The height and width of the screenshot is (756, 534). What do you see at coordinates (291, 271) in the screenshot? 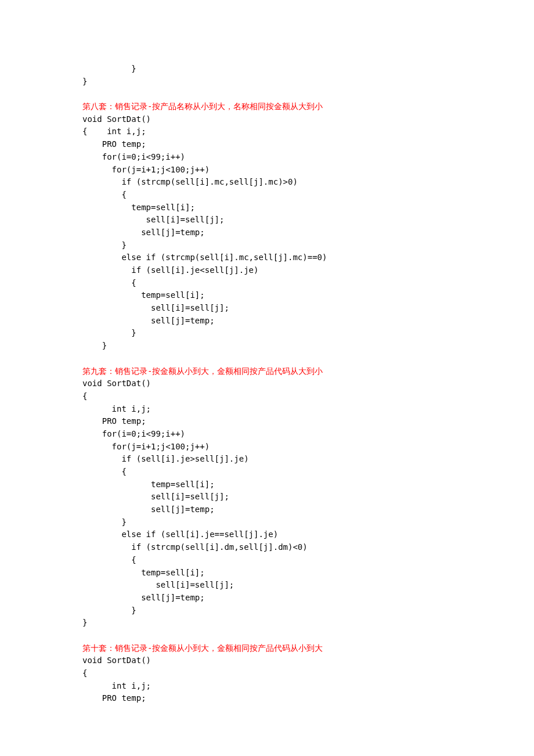
I see `code-line: if (sell[i].je<sell[j].je)` at bounding box center [291, 271].